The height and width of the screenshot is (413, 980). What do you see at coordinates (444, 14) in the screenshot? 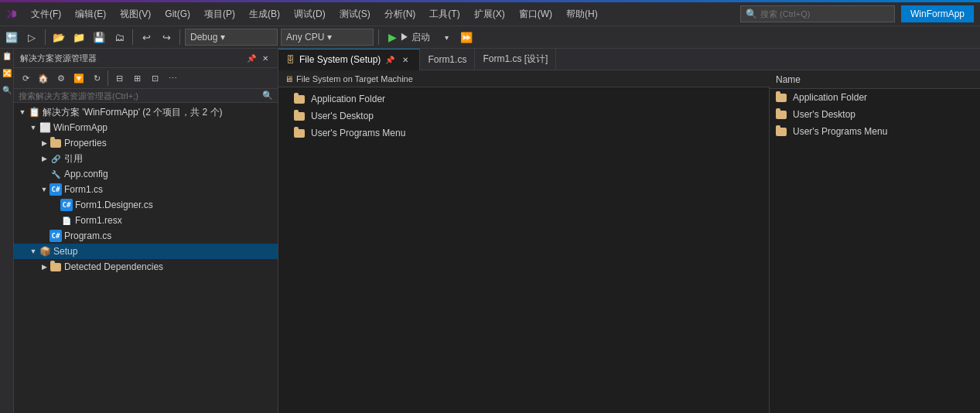
I see `menu-tools: 工具(T)` at bounding box center [444, 14].